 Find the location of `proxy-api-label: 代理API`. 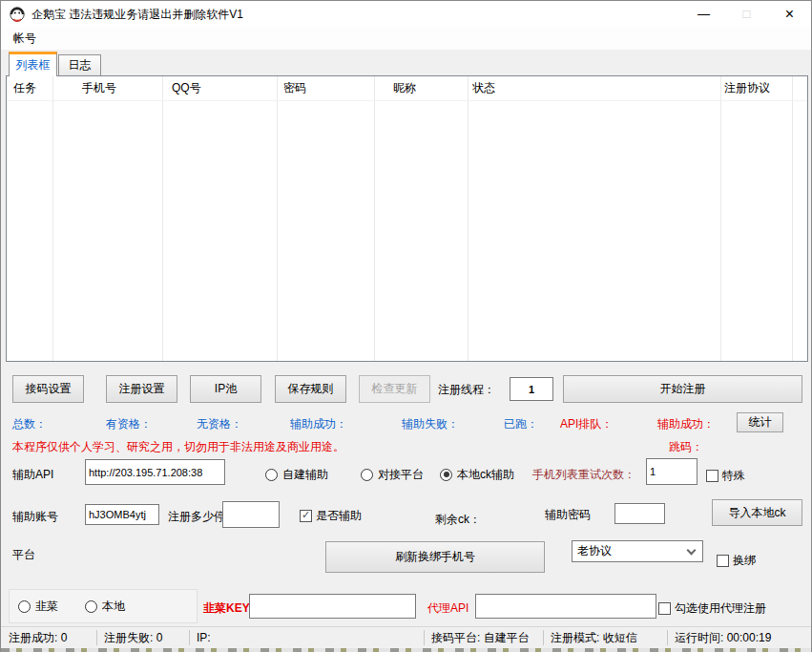

proxy-api-label: 代理API is located at coordinates (448, 609).